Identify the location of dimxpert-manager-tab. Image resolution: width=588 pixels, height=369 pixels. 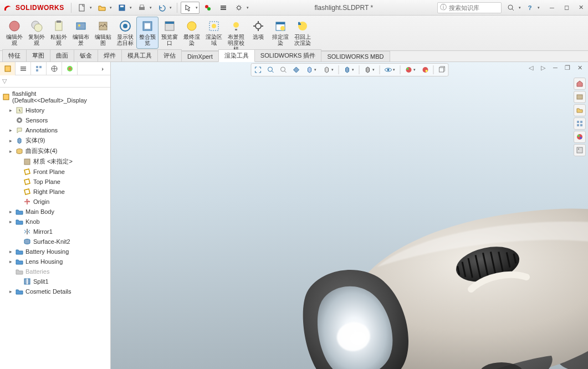
(54, 69).